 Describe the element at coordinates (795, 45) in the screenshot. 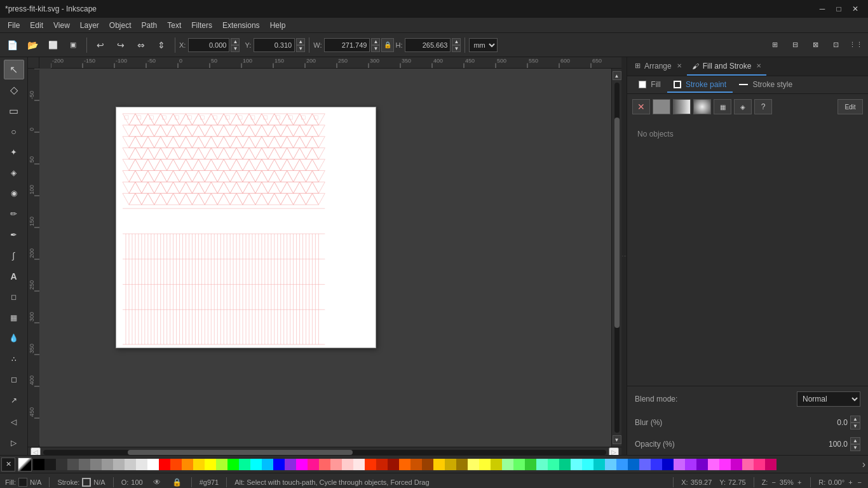

I see `snap-btn-2: ⊟` at that location.